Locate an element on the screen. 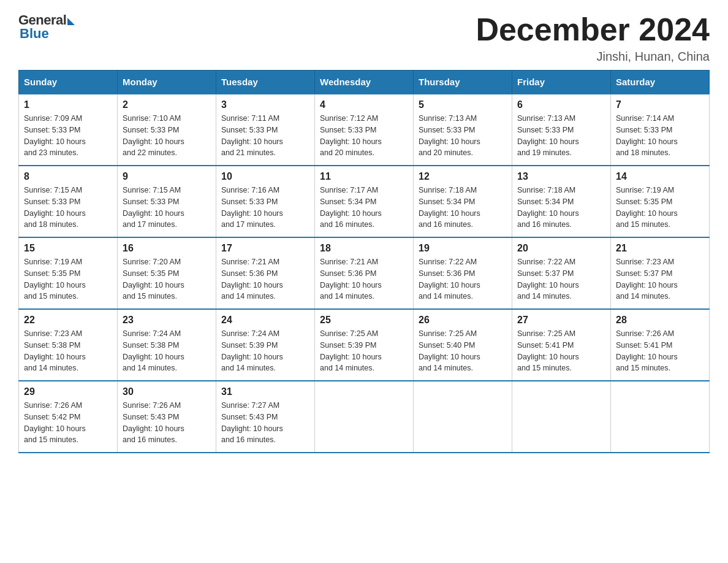 The image size is (728, 563). daylight-minutes: and 21 minutes. is located at coordinates (249, 153).